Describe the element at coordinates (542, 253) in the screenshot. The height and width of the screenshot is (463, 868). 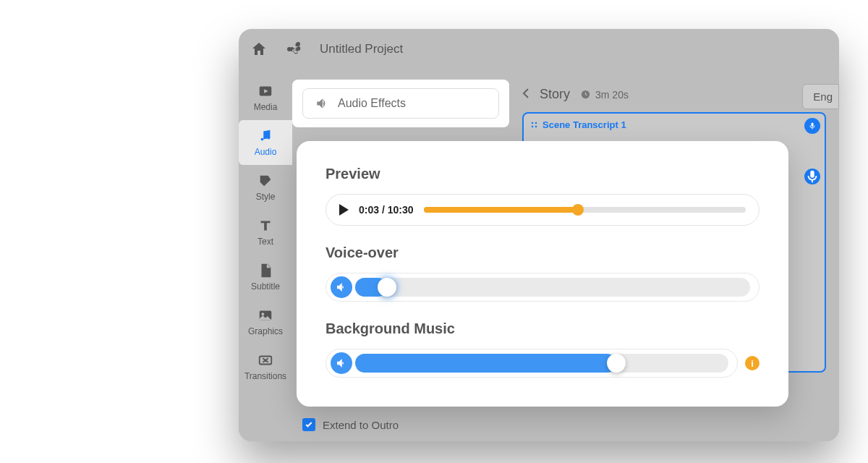
I see `voiceover-heading: Voice-over` at that location.